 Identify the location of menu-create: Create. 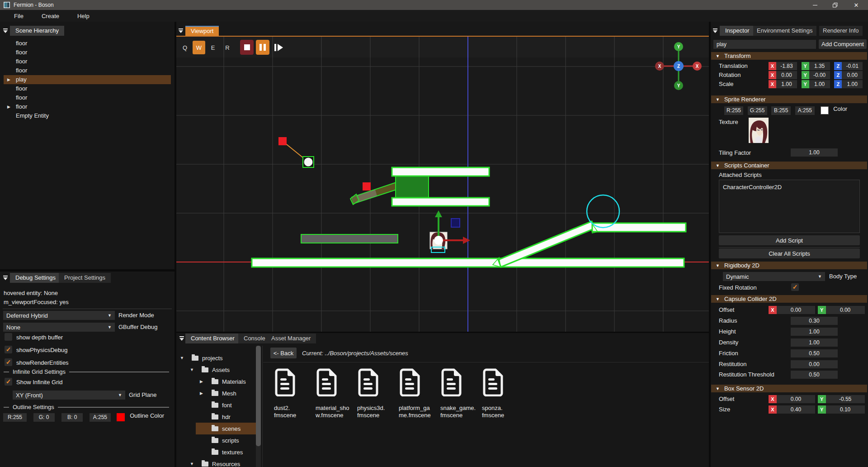
(51, 16).